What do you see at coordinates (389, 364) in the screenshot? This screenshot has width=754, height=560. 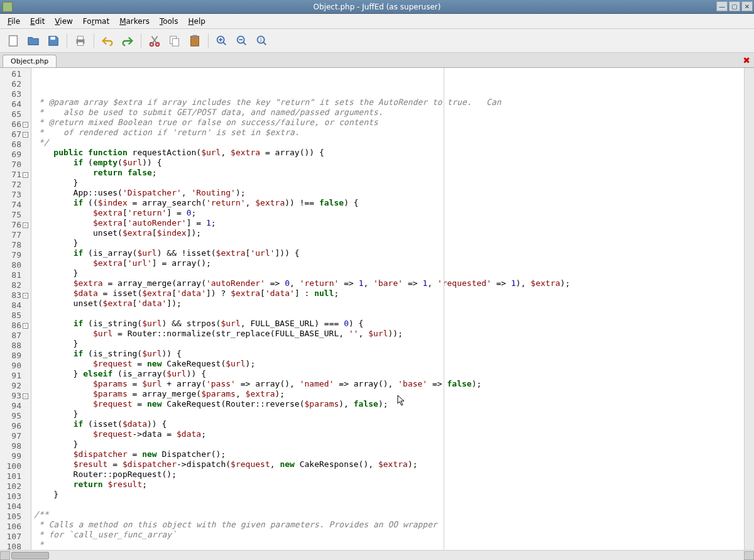 I see `code-line: $request = new CakeRequest($url);` at bounding box center [389, 364].